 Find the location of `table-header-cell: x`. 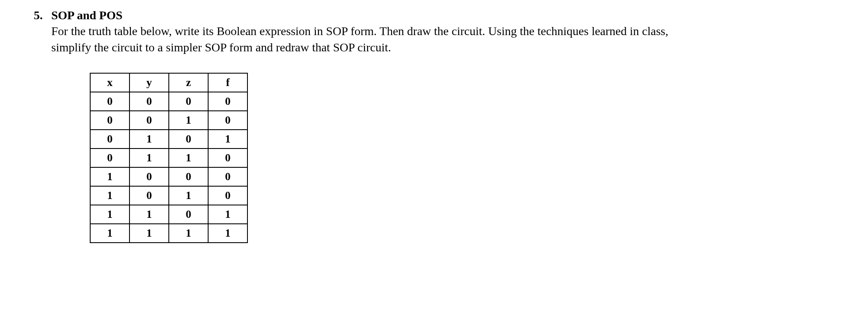

table-header-cell: x is located at coordinates (110, 83).